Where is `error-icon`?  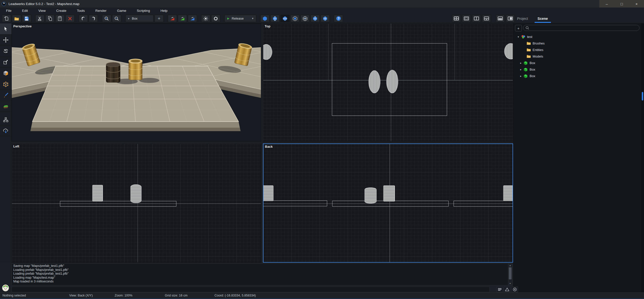 error-icon is located at coordinates (515, 289).